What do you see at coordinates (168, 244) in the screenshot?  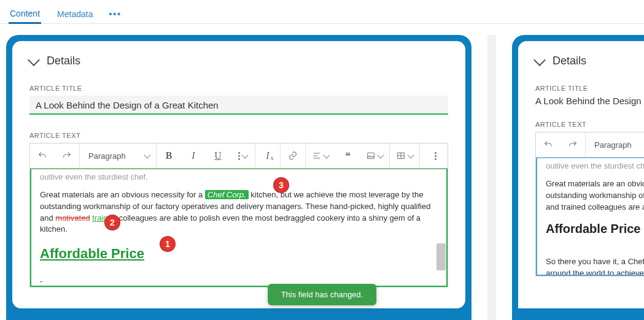 I see `callout-badge-1: 1` at bounding box center [168, 244].